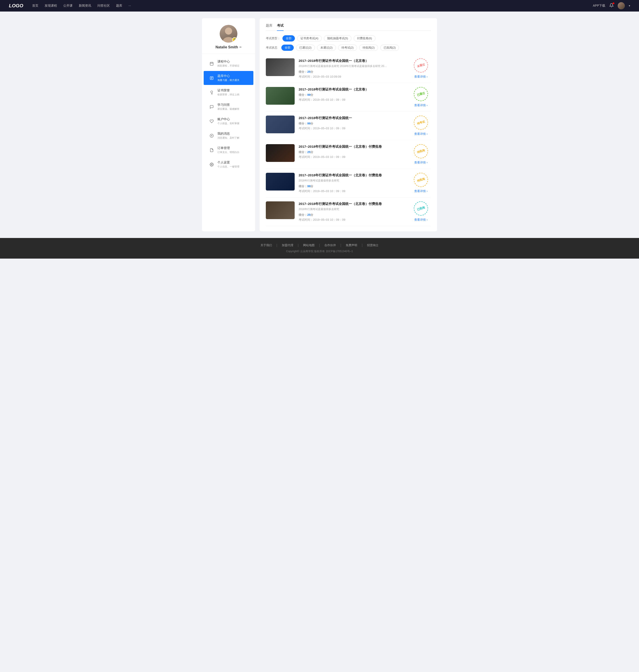 Image resolution: width=639 pixels, height=672 pixels. What do you see at coordinates (289, 38) in the screenshot?
I see `type-filter-all: 全部` at bounding box center [289, 38].